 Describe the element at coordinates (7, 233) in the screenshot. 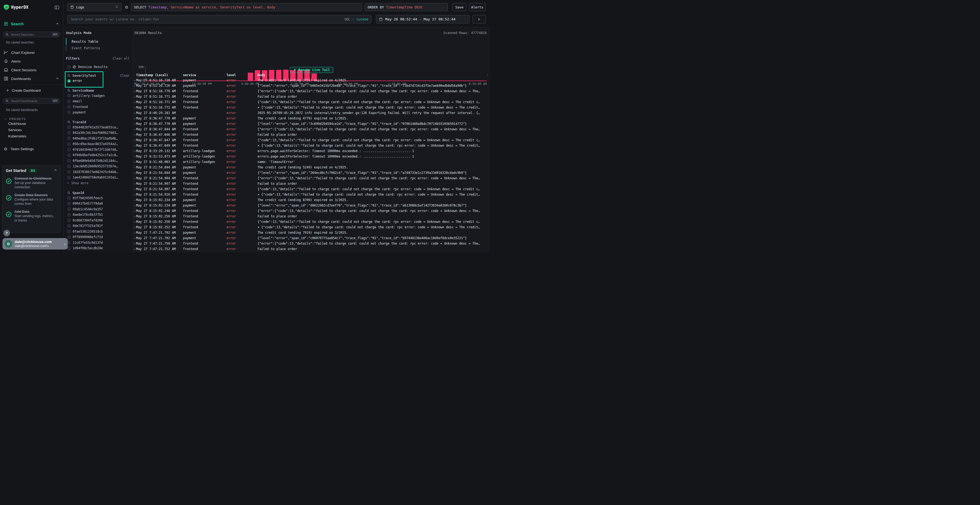

I see `help-button: ?` at that location.